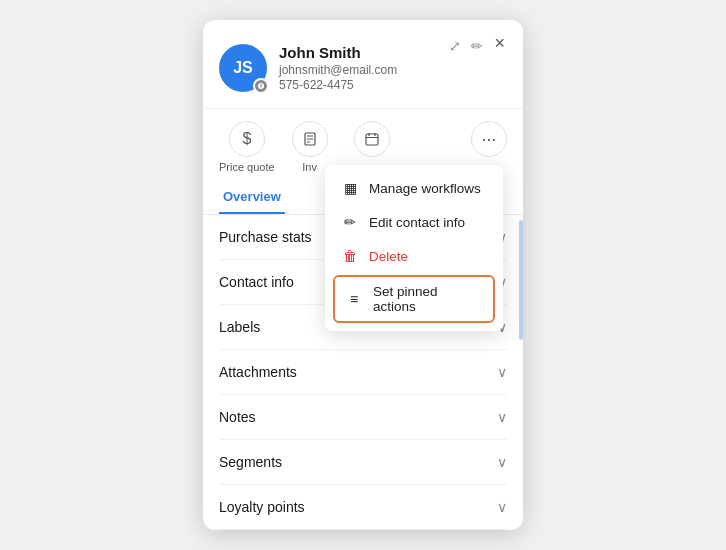 The width and height of the screenshot is (726, 550). I want to click on set-pinned-label: Set pinned actions, so click(428, 299).